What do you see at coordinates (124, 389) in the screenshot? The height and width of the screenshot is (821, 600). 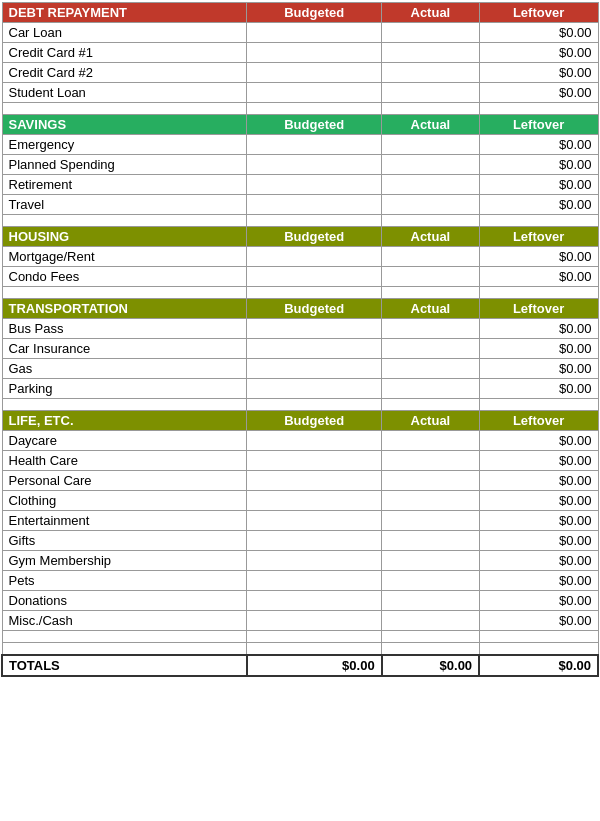 I see `row-category: Parking` at bounding box center [124, 389].